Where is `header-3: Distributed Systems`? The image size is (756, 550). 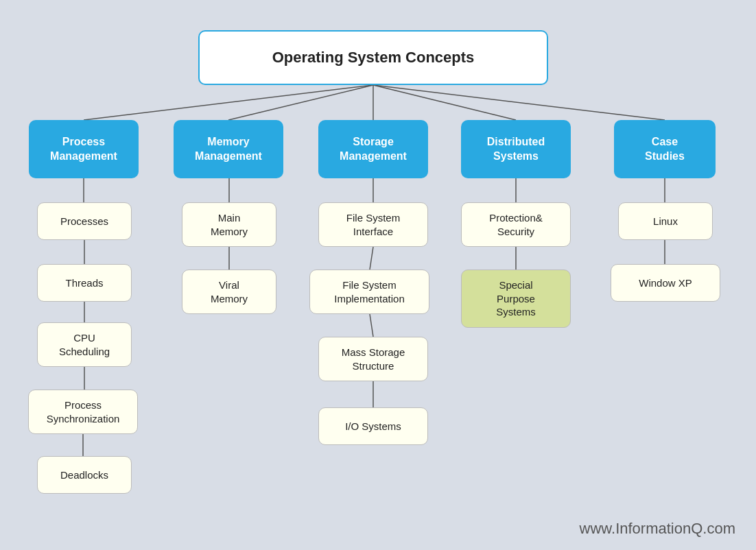 header-3: Distributed Systems is located at coordinates (516, 150).